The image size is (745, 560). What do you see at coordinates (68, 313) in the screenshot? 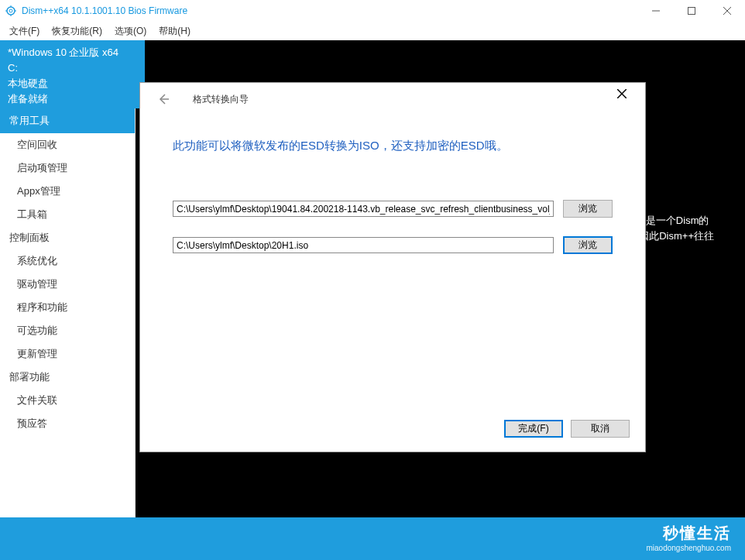
I see `sidebar: 常用工具 空间回收 启动项管理 Appx管理 工具箱 控制面板 系统优化 驱动管…` at bounding box center [68, 313].